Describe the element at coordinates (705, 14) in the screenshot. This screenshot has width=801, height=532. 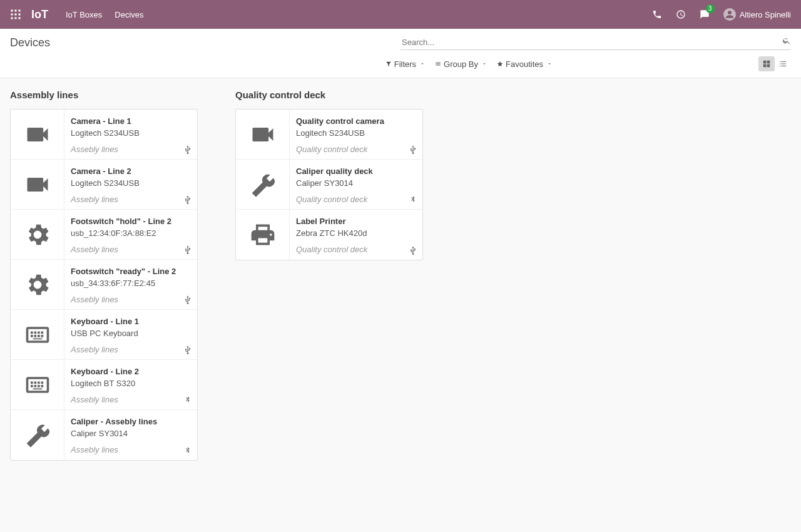
I see `messages-icon: 3` at that location.